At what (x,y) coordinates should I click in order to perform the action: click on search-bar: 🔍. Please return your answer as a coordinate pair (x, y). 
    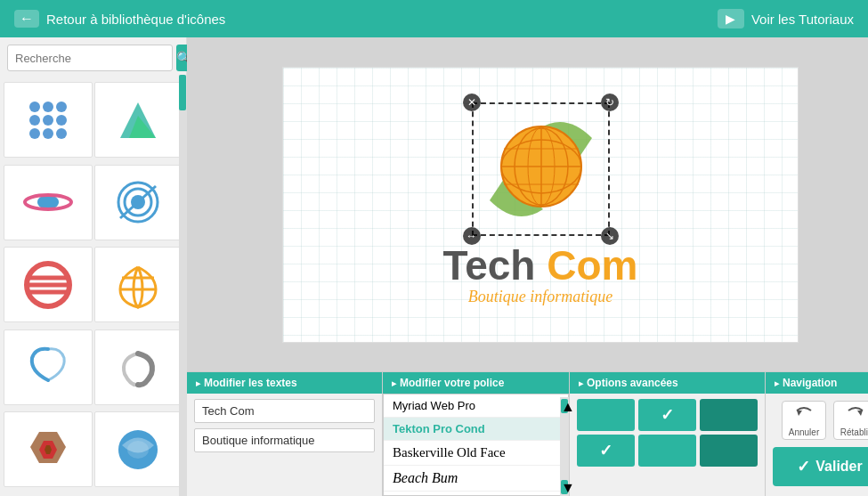
    Looking at the image, I should click on (93, 58).